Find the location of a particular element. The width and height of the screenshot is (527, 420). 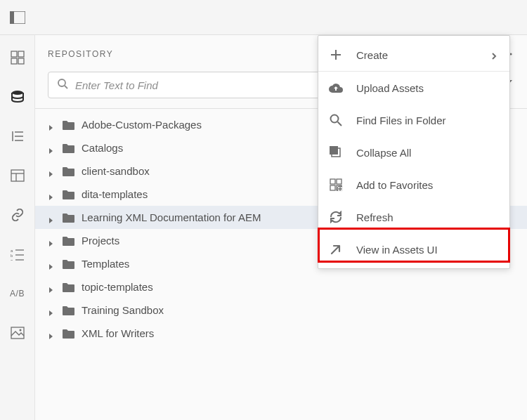

menu-label: Refresh is located at coordinates (428, 218).